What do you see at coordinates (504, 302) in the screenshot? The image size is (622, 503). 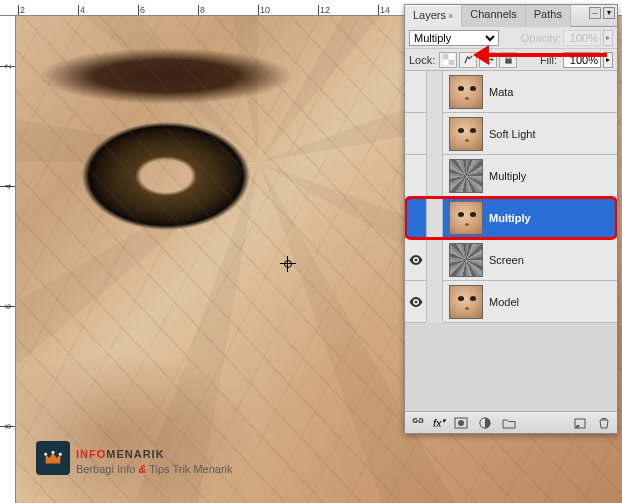 I see `layer-name-label: Model` at bounding box center [504, 302].